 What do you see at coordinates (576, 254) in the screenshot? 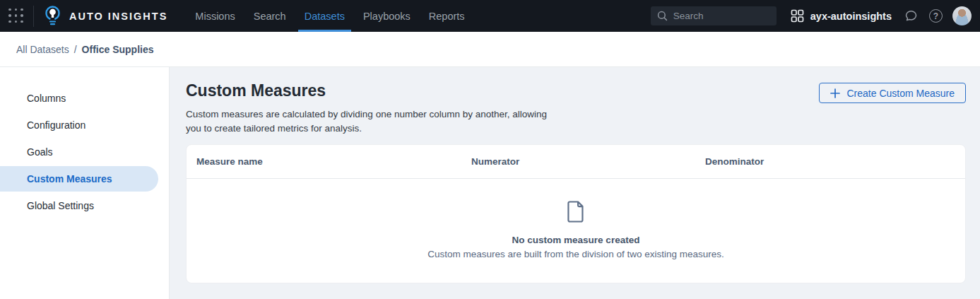
I see `empty-state-subtitle: Custom measures are built from the divis…` at bounding box center [576, 254].